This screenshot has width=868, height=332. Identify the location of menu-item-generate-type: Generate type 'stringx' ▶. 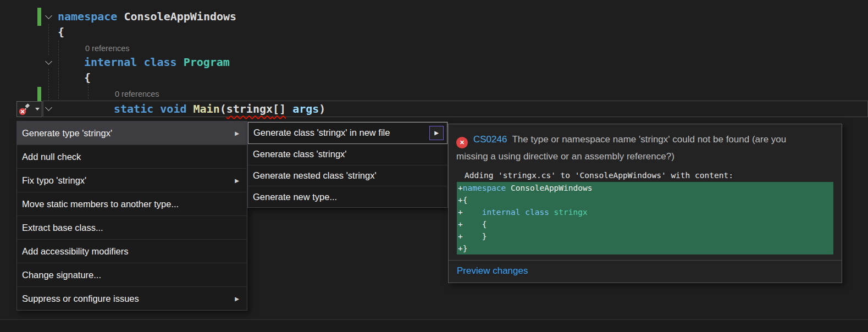
(132, 133).